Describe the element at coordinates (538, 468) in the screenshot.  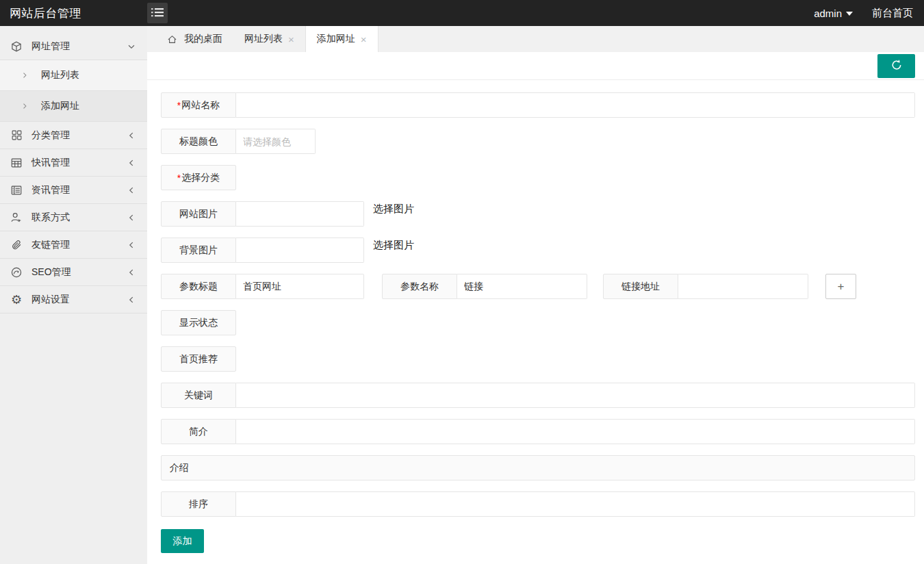
I see `description-field: 介绍` at that location.